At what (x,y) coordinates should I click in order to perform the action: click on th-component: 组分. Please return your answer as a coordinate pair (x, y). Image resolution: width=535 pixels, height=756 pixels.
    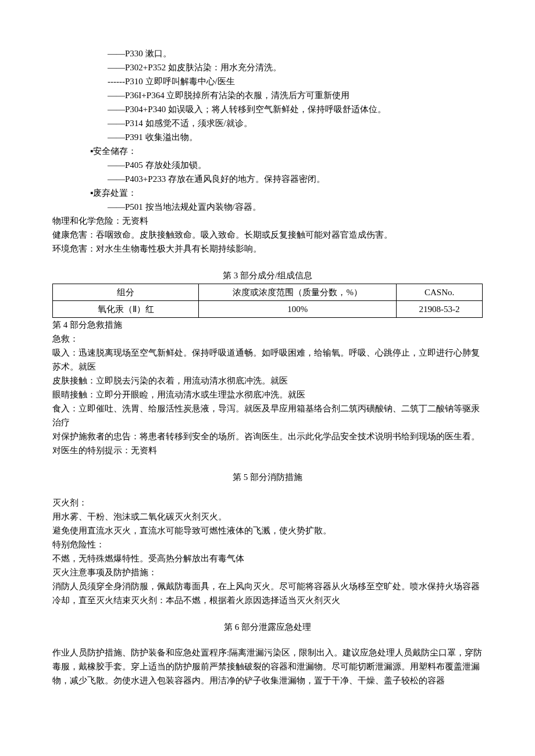
    Looking at the image, I should click on (126, 293).